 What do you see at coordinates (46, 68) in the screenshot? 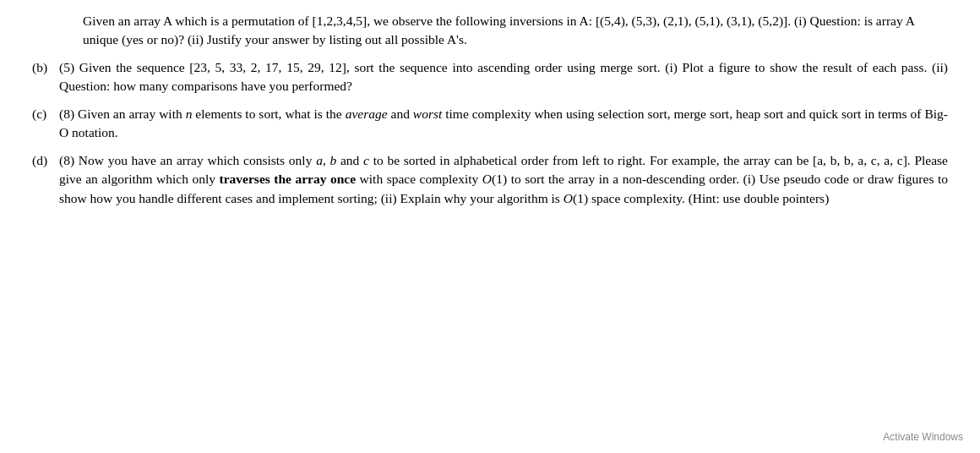
I see `question-b-label: (b)` at bounding box center [46, 68].